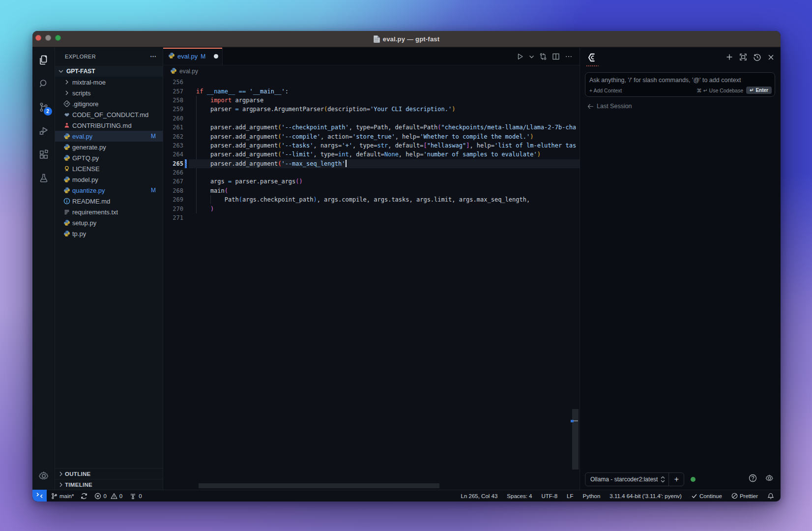 The height and width of the screenshot is (531, 812). Describe the element at coordinates (520, 57) in the screenshot. I see `run-icon` at that location.